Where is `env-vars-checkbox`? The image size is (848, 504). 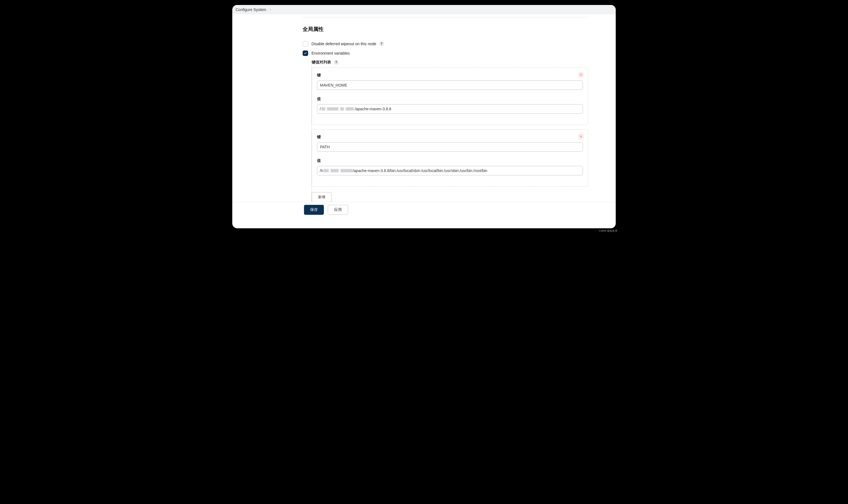 env-vars-checkbox is located at coordinates (305, 53).